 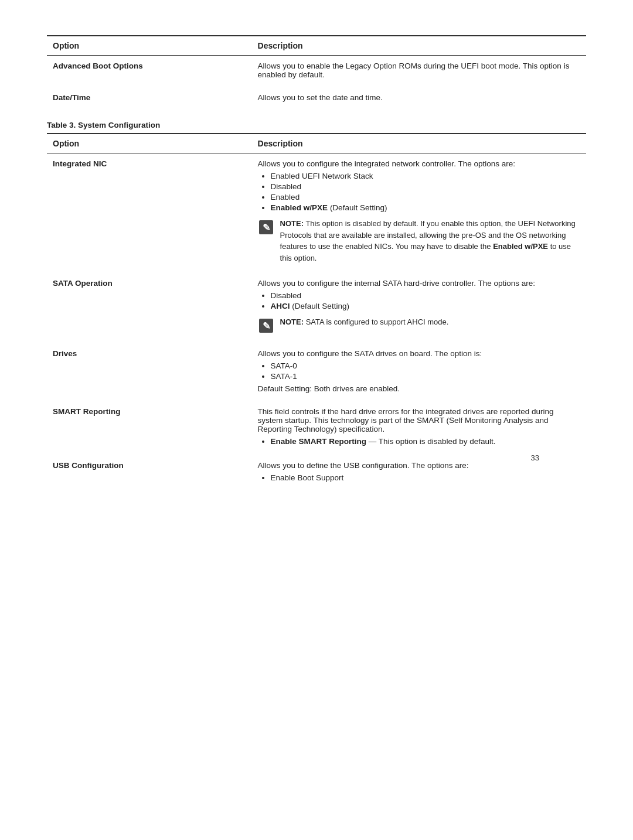 I want to click on list-item: Enable SMART Reporting — This option is …, so click(x=426, y=442).